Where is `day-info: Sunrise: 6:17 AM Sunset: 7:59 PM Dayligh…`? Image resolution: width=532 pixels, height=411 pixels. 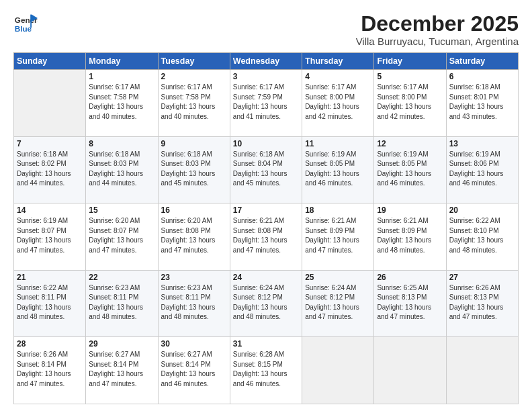 day-info: Sunrise: 6:17 AM Sunset: 7:59 PM Dayligh… is located at coordinates (266, 102).